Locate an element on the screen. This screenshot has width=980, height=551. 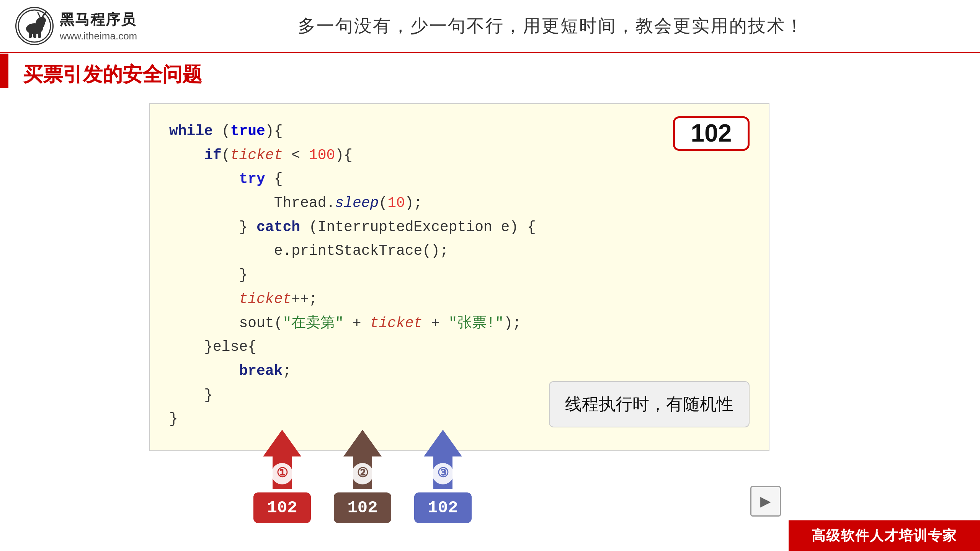
svg-text: ③ is located at coordinates (443, 474).